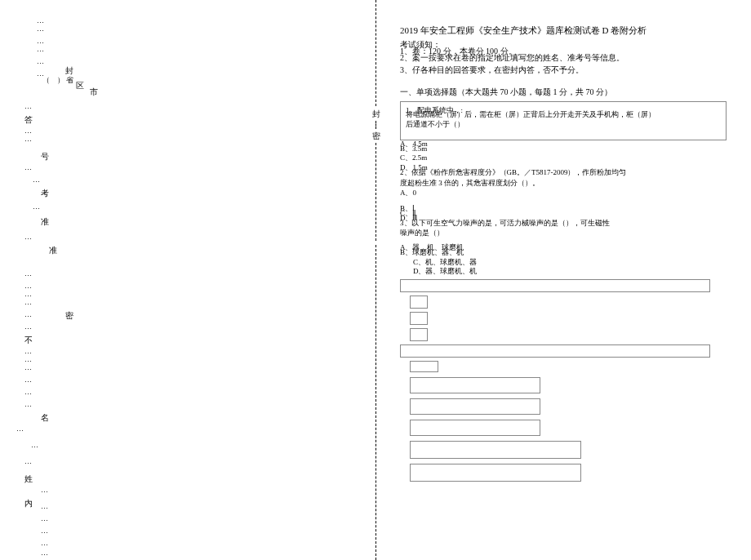 The height and width of the screenshot is (560, 751). Describe the element at coordinates (563, 70) in the screenshot. I see `intro-line-3: 3、仔各种目的回答要求，在密封内答，否不予分。` at that location.